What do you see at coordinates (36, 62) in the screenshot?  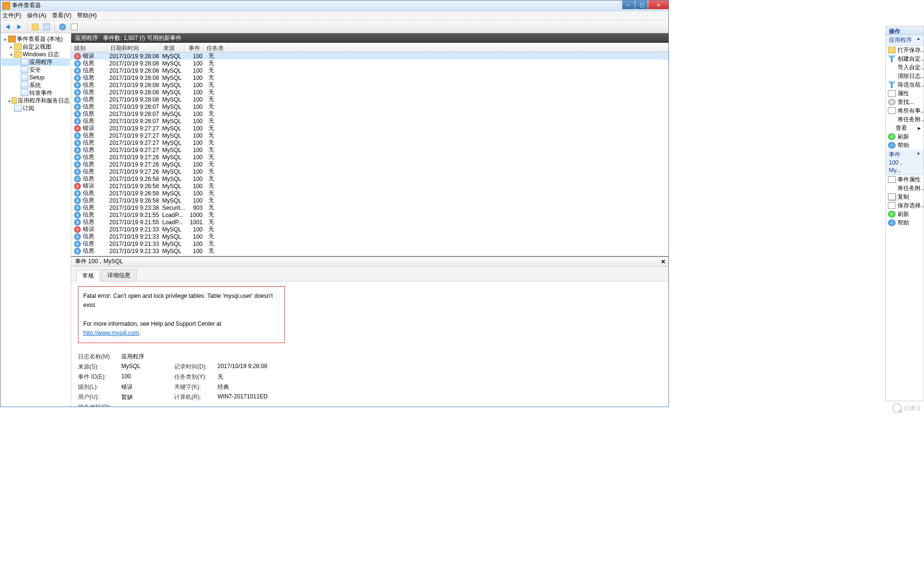 I see `tree-application: 应用程序` at bounding box center [36, 62].